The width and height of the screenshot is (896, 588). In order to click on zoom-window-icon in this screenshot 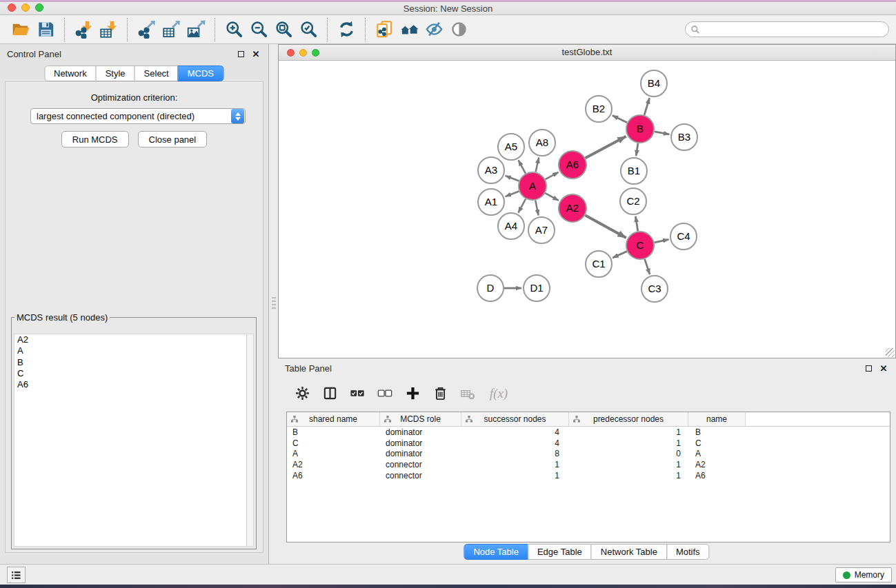, I will do `click(316, 52)`.